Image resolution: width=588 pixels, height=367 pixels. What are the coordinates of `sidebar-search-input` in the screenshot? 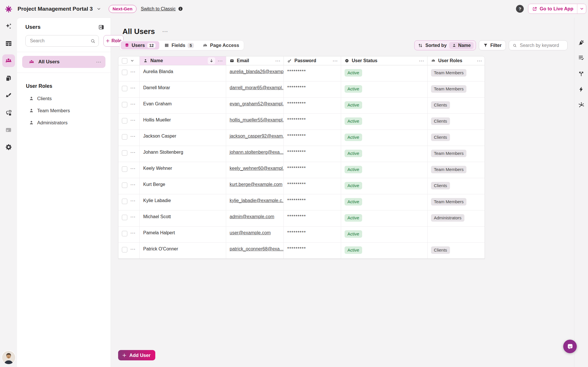 It's located at (60, 41).